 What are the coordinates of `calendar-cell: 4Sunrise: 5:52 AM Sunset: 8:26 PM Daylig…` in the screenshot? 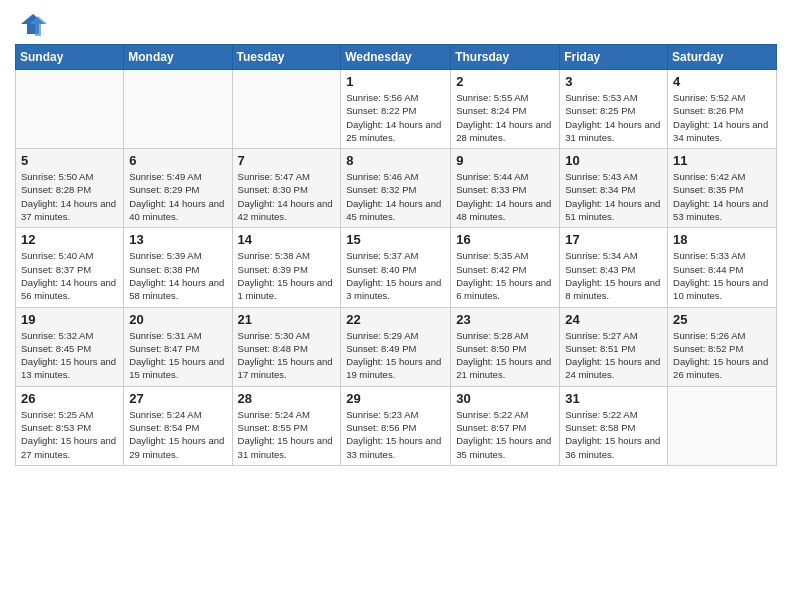 It's located at (722, 110).